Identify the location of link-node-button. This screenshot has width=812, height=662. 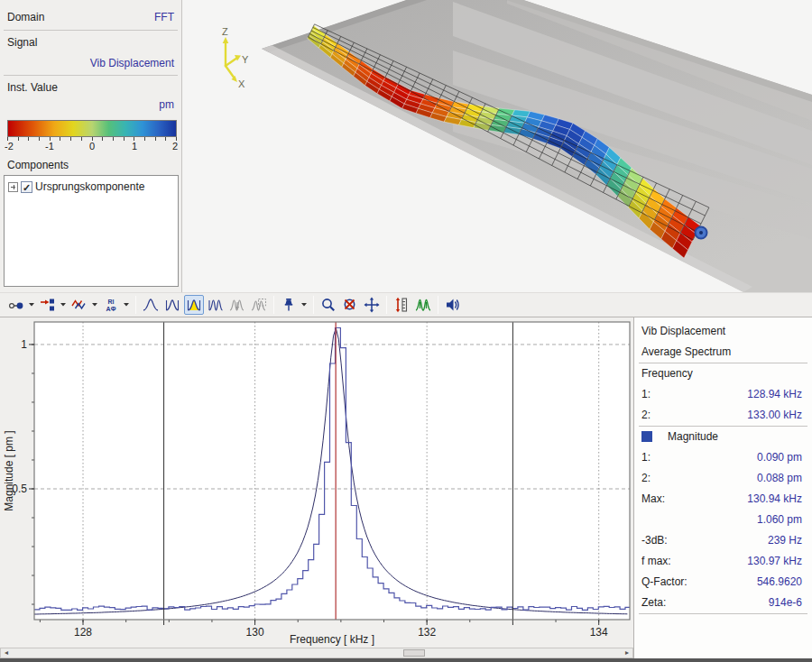
(16, 305).